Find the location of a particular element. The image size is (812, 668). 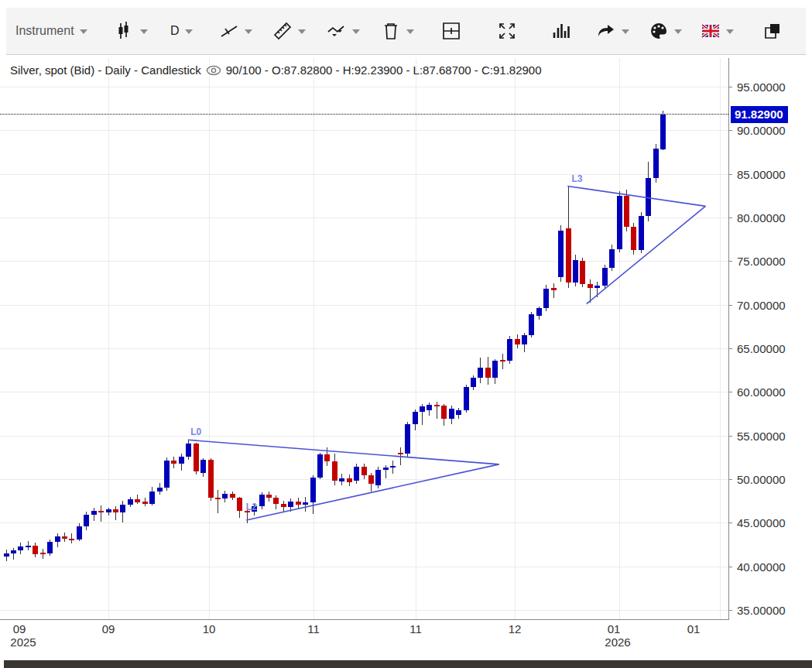

drawing-label-L0: L0 is located at coordinates (196, 432).